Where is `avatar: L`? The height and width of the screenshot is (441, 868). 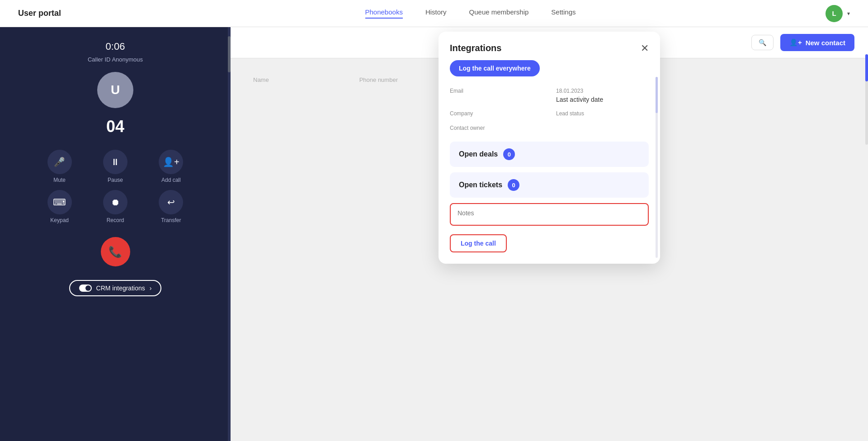
avatar: L is located at coordinates (834, 14).